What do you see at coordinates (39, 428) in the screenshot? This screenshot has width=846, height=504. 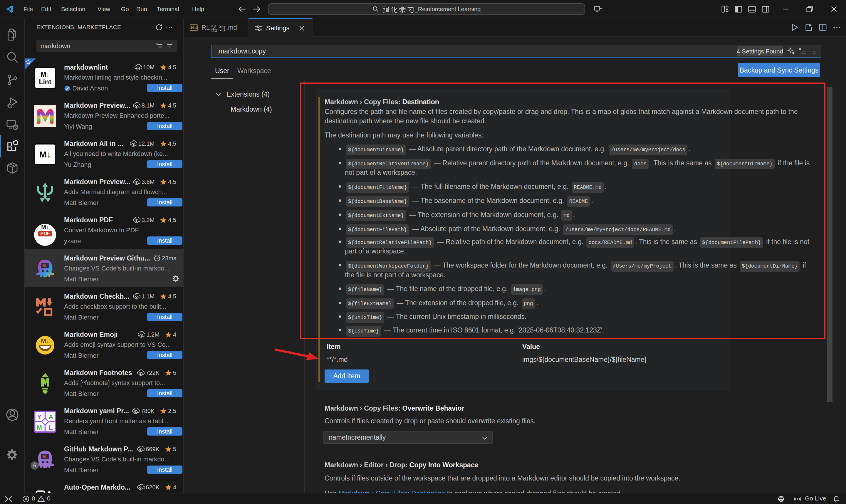 I see `svg-text: M` at bounding box center [39, 428].